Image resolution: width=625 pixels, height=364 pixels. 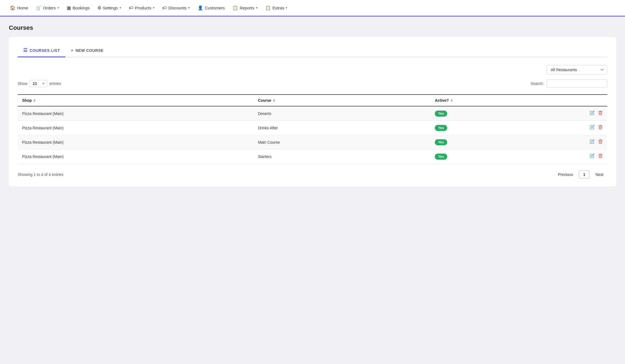 I want to click on nav-home-label: Home, so click(x=23, y=8).